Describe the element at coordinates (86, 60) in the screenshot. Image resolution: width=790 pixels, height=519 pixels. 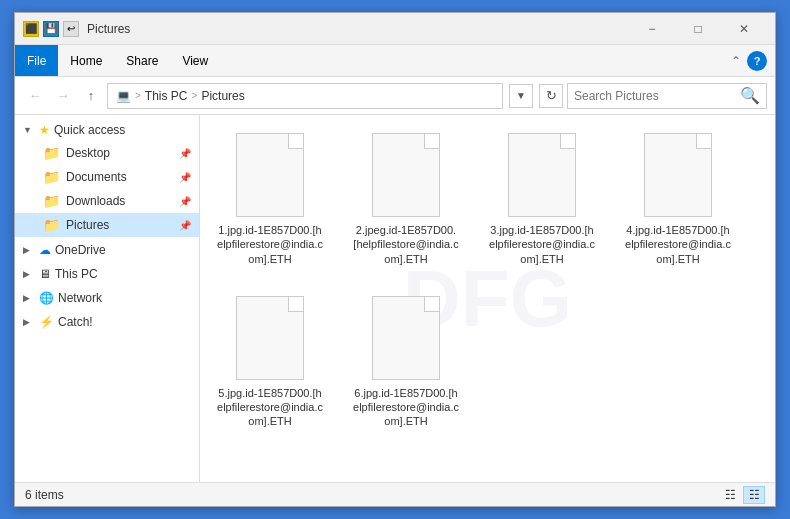
I see `menu-home: Home` at that location.